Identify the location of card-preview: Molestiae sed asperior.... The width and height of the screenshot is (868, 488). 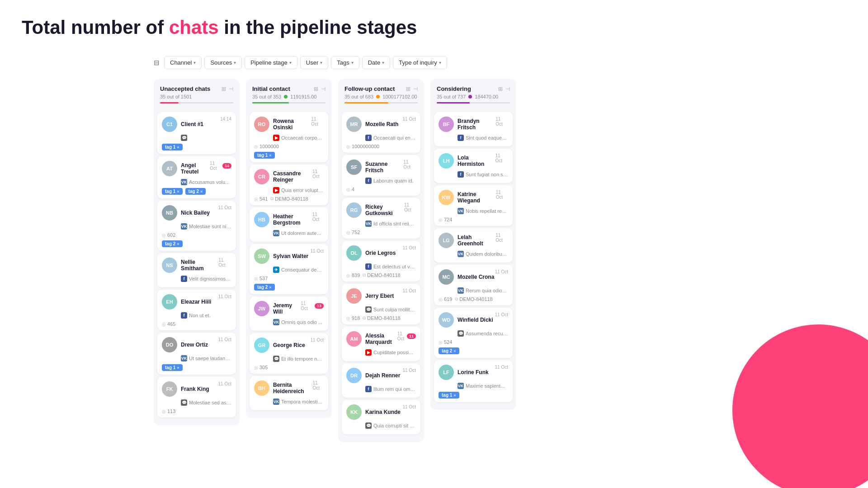
(210, 403).